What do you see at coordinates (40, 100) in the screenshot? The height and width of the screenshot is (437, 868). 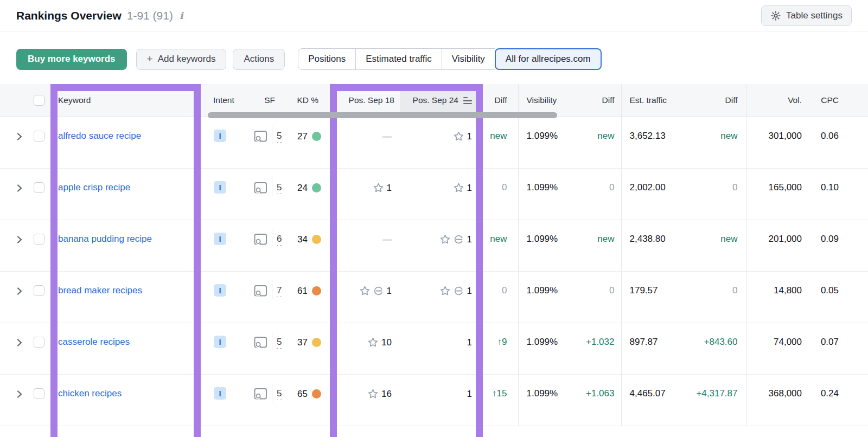 I see `header-checkbox-cell` at bounding box center [40, 100].